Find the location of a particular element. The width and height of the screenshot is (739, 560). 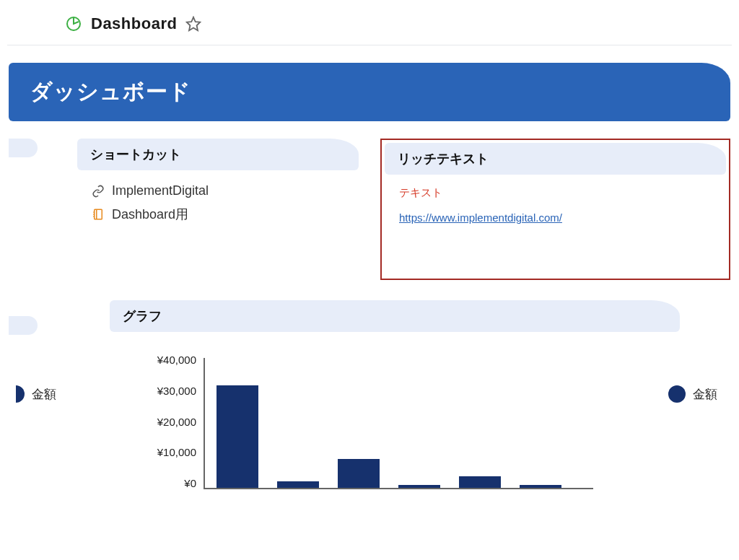

favorite-star-icon is located at coordinates (193, 24).